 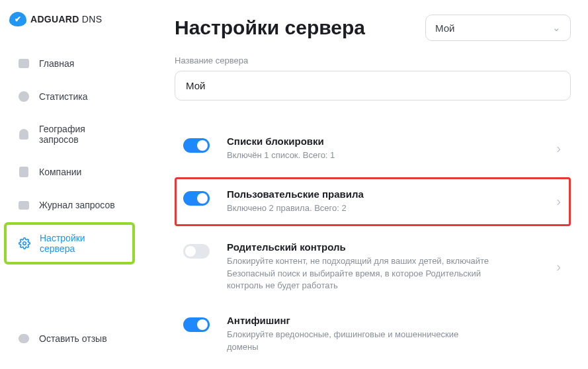 I want to click on chat-bubble-icon, so click(x=24, y=339).